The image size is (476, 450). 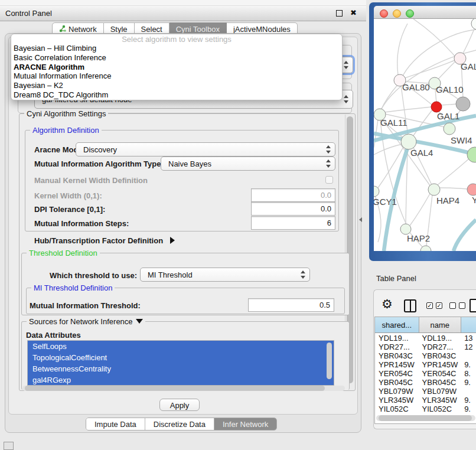 I want to click on mi-type-combobox: Naive Bayes, so click(x=248, y=164).